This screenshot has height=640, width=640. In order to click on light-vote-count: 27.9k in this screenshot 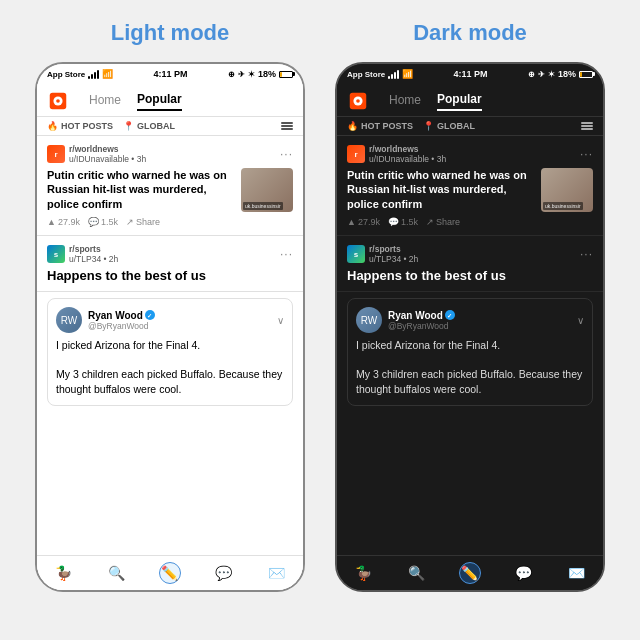, I will do `click(69, 222)`.